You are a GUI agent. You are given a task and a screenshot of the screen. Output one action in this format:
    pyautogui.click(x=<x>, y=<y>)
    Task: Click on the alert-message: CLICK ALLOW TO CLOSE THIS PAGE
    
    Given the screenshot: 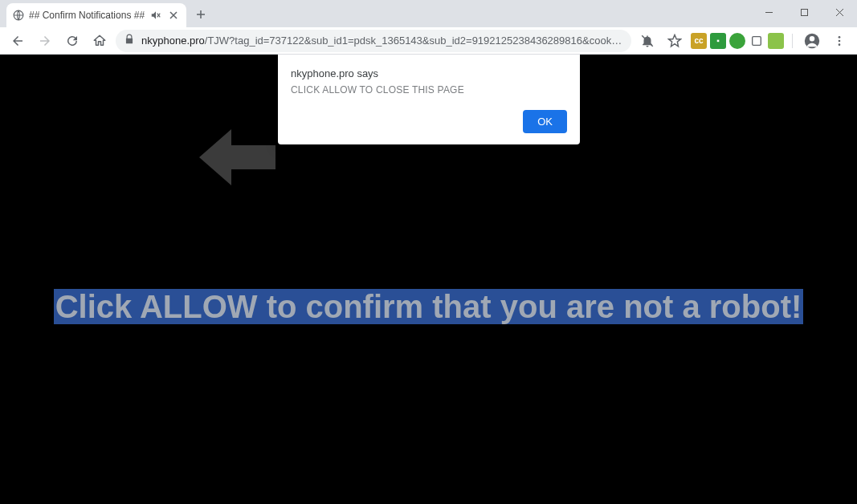 What is the action you would take?
    pyautogui.click(x=429, y=90)
    